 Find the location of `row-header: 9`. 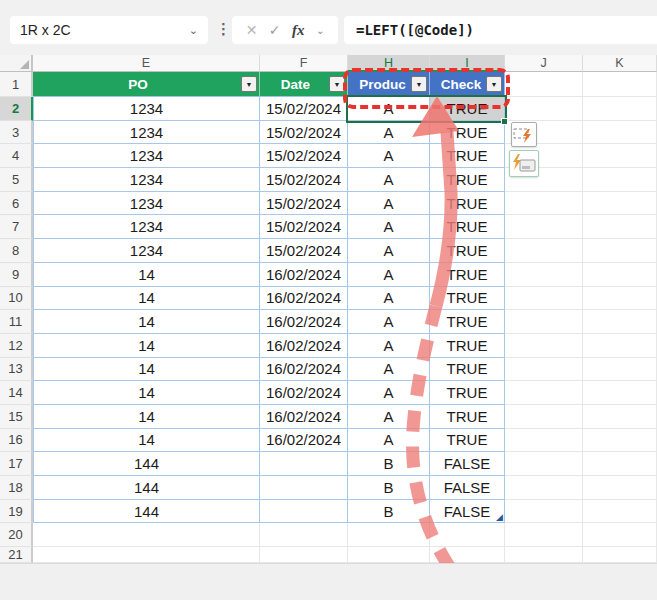

row-header: 9 is located at coordinates (16, 275).